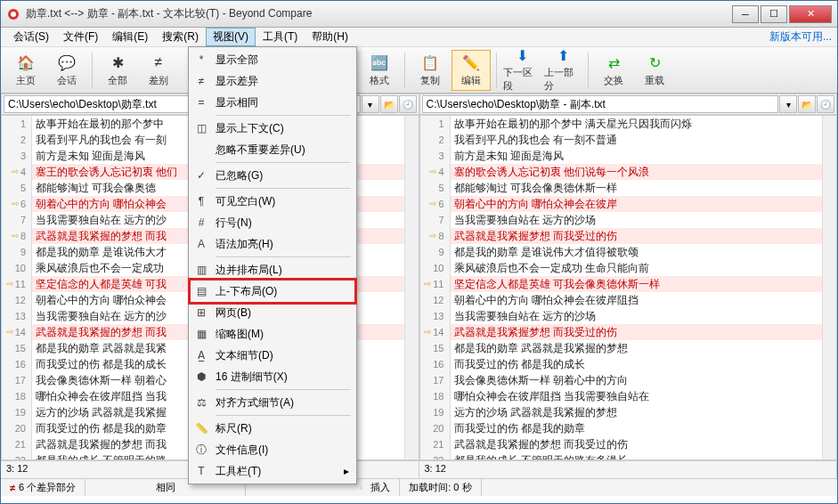  I want to click on text-line: 17我会像奥德休斯一样 朝着心中的方向, so click(629, 380).